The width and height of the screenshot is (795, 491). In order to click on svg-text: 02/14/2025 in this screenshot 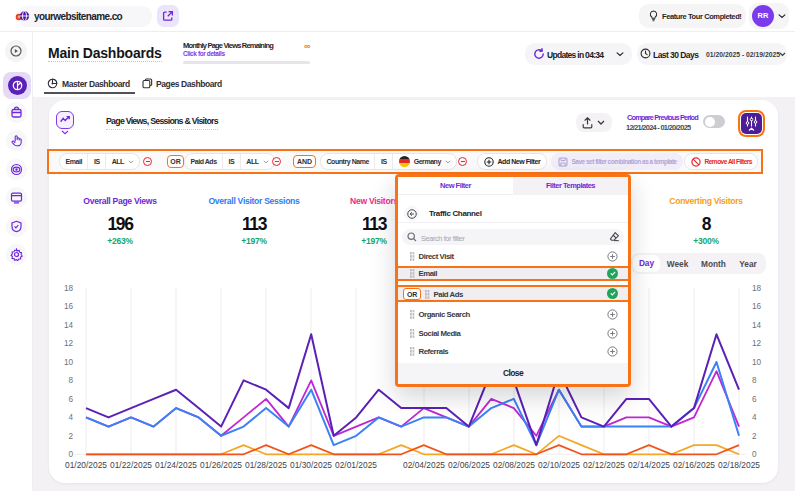, I will do `click(649, 465)`.